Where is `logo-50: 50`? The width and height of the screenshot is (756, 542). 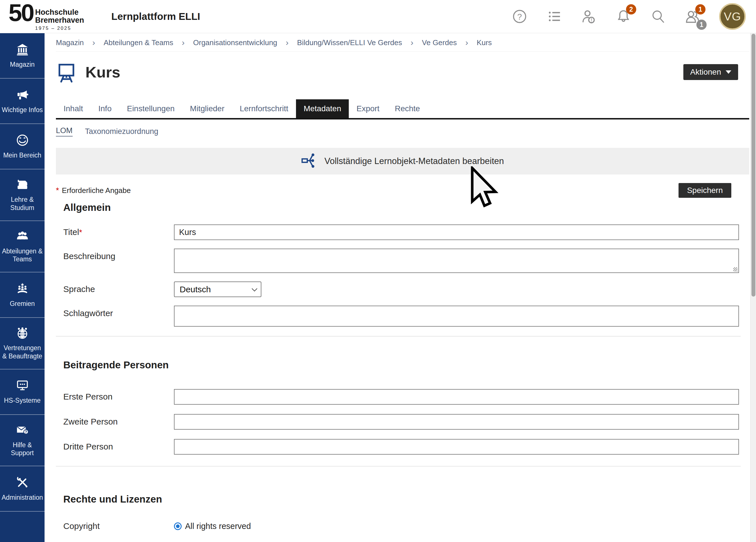
logo-50: 50 is located at coordinates (21, 13).